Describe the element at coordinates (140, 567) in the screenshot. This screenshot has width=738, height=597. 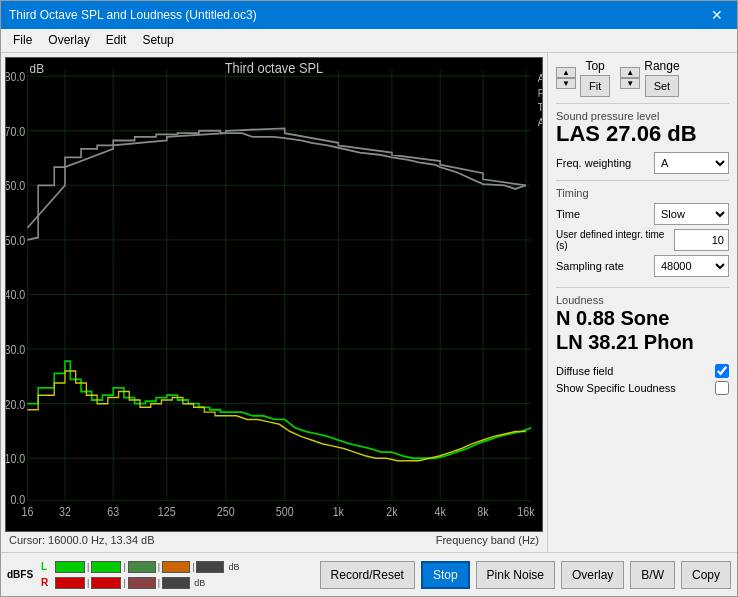
I see `l-level-bar: | | | |` at that location.